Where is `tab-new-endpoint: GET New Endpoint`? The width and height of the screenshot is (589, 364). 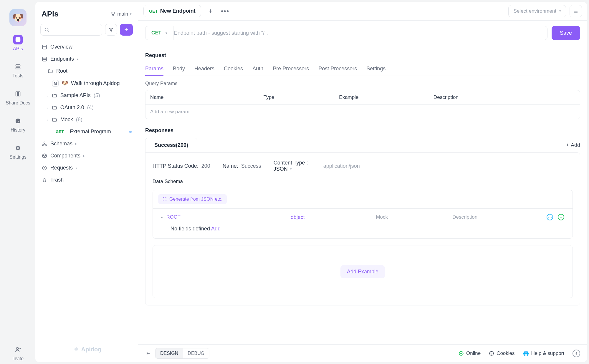 tab-new-endpoint: GET New Endpoint is located at coordinates (172, 11).